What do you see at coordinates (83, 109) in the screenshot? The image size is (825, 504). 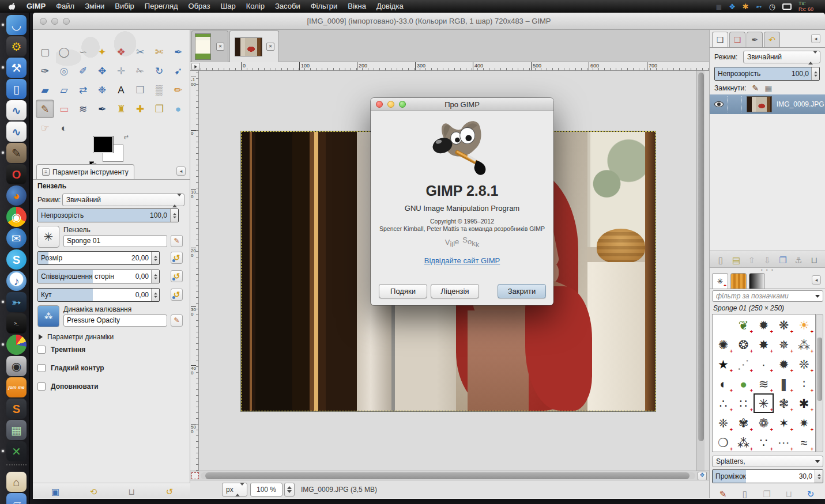 I see `airbrush-tool: ≋` at bounding box center [83, 109].